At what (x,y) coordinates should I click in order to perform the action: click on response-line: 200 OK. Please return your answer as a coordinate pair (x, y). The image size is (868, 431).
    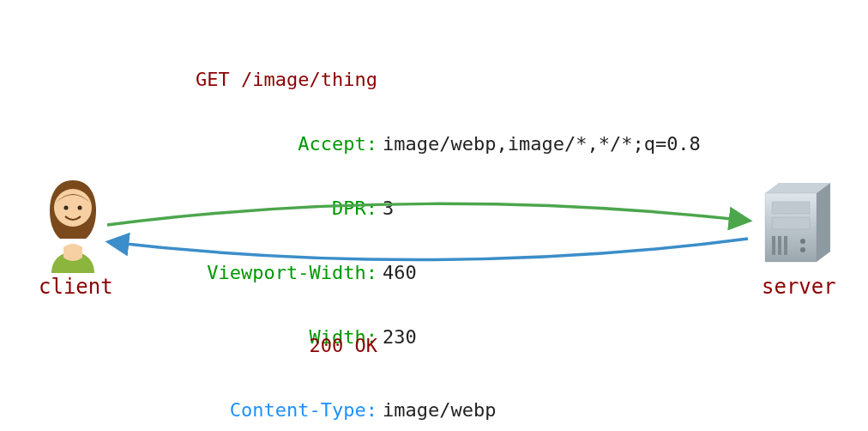
    Looking at the image, I should click on (256, 345).